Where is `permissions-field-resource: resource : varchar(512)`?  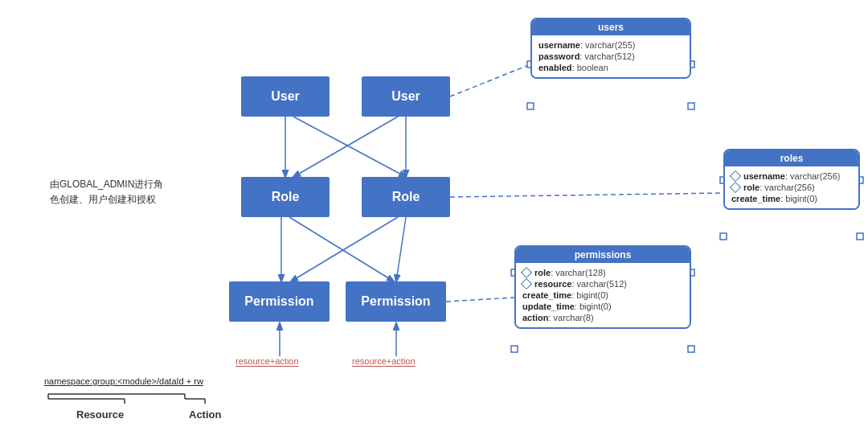 permissions-field-resource: resource : varchar(512) is located at coordinates (603, 284).